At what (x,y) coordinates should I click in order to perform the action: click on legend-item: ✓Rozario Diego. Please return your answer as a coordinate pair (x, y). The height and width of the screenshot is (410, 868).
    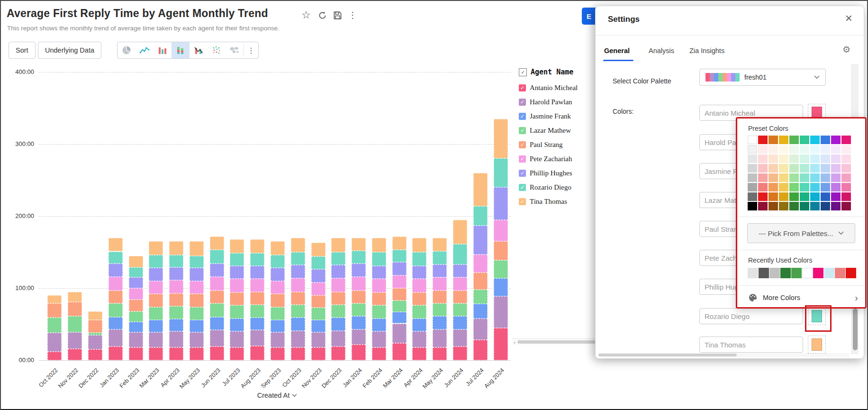
    Looking at the image, I should click on (548, 187).